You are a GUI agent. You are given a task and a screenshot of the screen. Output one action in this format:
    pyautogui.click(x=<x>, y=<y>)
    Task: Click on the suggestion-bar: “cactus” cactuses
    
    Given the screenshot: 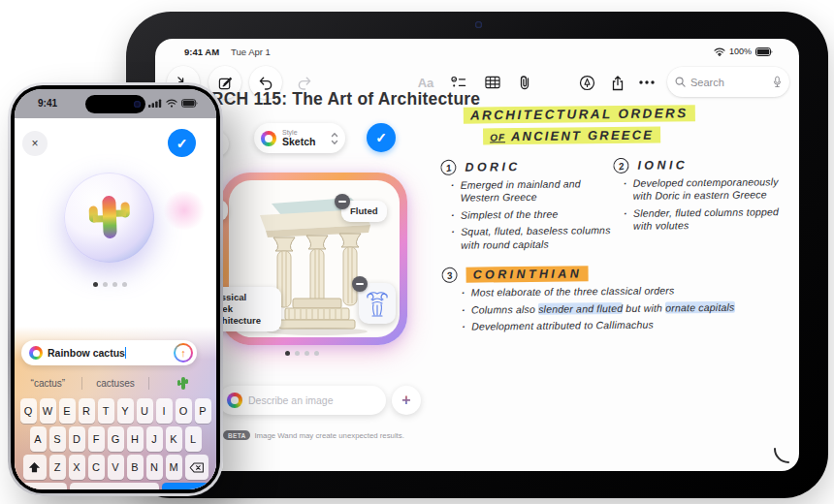 What is the action you would take?
    pyautogui.click(x=115, y=383)
    